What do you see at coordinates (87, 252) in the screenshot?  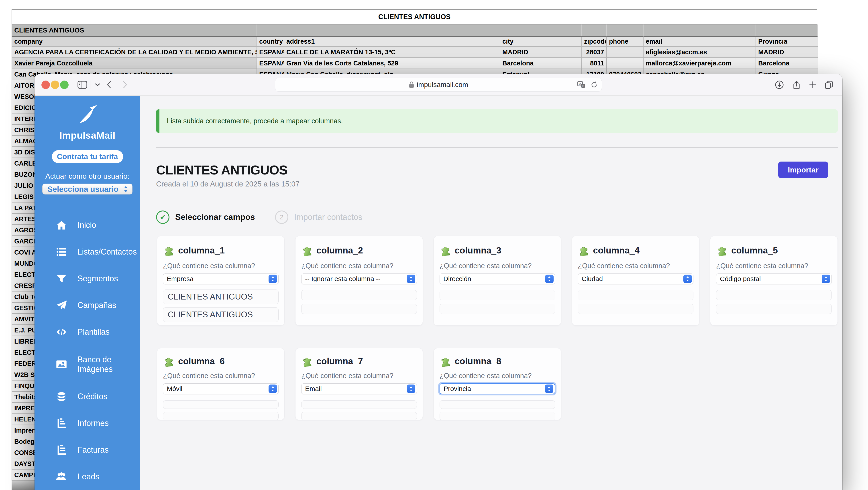 I see `sidebar-item-listas-contactos: Listas/Contactos` at bounding box center [87, 252].